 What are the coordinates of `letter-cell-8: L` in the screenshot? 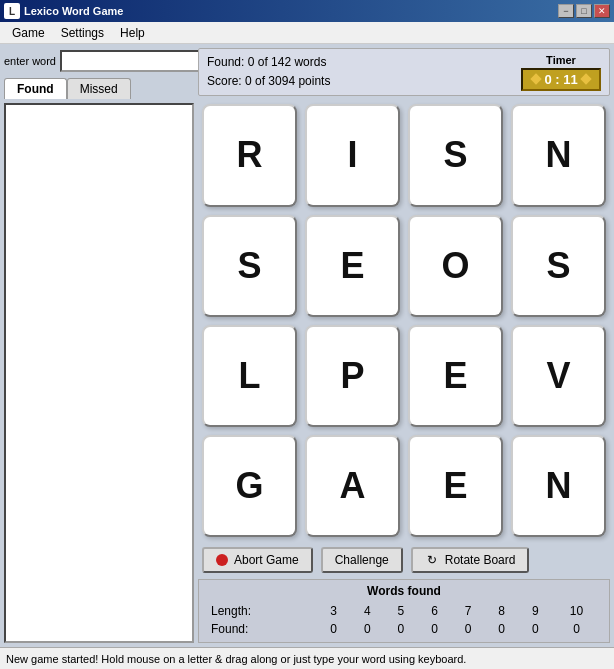 It's located at (250, 376).